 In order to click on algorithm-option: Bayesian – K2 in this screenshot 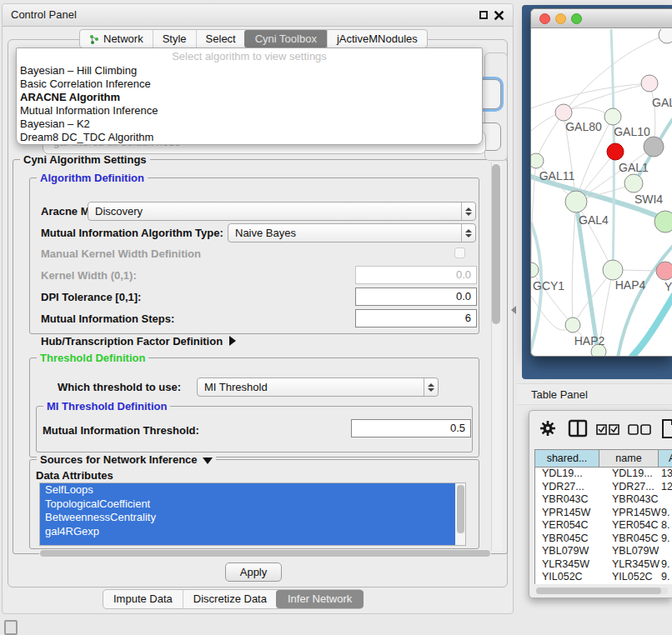, I will do `click(55, 124)`.